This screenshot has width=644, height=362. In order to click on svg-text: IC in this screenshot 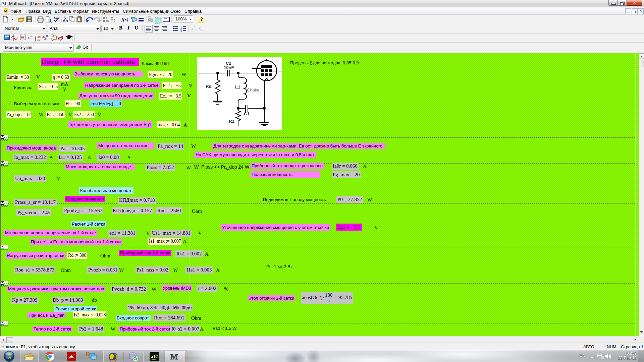, I will do `click(156, 357)`.